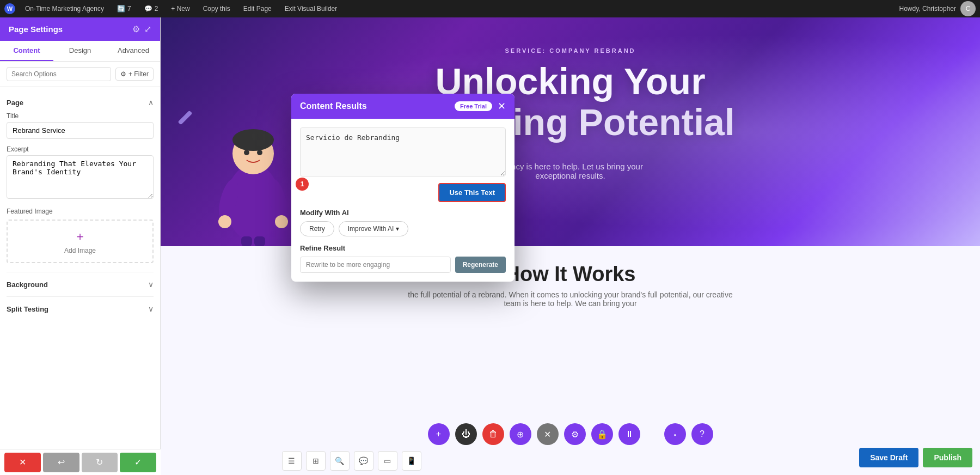 This screenshot has width=980, height=475. I want to click on background-chevron-icon: ∨, so click(151, 284).